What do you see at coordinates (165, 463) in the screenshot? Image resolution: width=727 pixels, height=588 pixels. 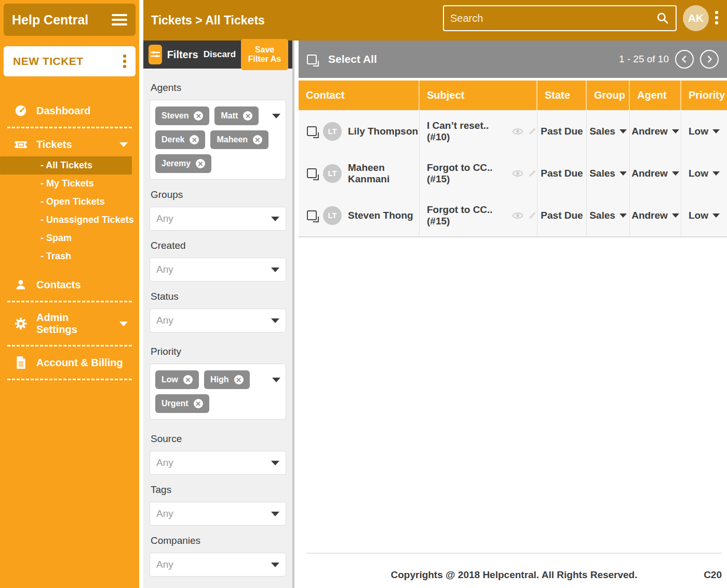 I see `select-value: Any` at bounding box center [165, 463].